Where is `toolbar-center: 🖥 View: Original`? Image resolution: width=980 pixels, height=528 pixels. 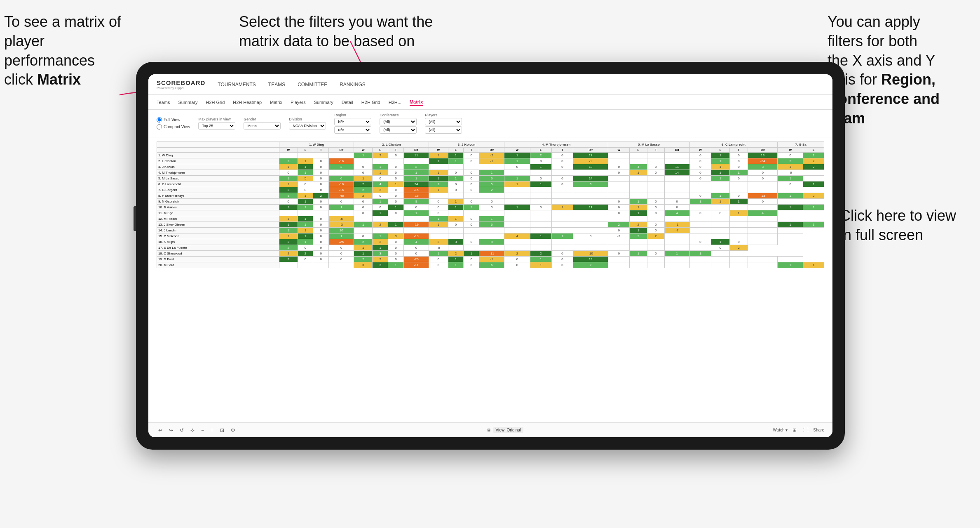 toolbar-center: 🖥 View: Original is located at coordinates (505, 430).